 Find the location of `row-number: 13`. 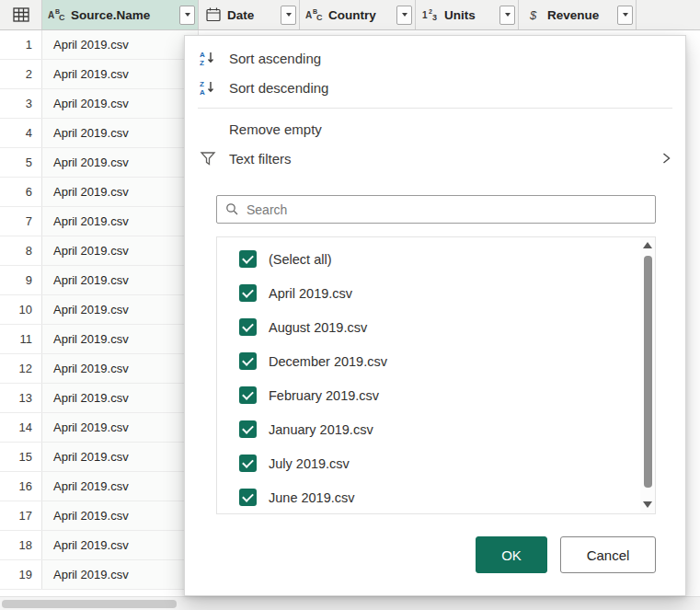

row-number: 13 is located at coordinates (21, 397).